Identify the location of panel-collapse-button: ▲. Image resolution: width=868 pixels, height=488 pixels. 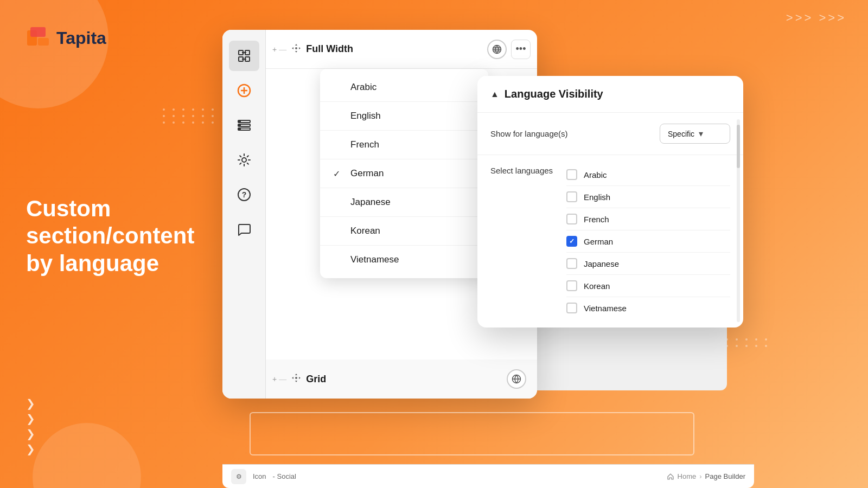
(495, 94).